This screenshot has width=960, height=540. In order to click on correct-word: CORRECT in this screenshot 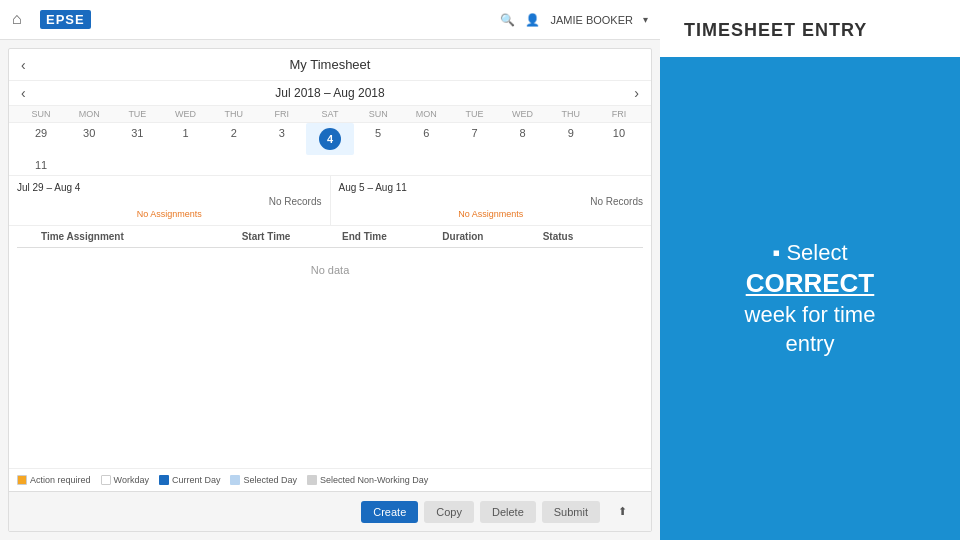, I will do `click(810, 284)`.